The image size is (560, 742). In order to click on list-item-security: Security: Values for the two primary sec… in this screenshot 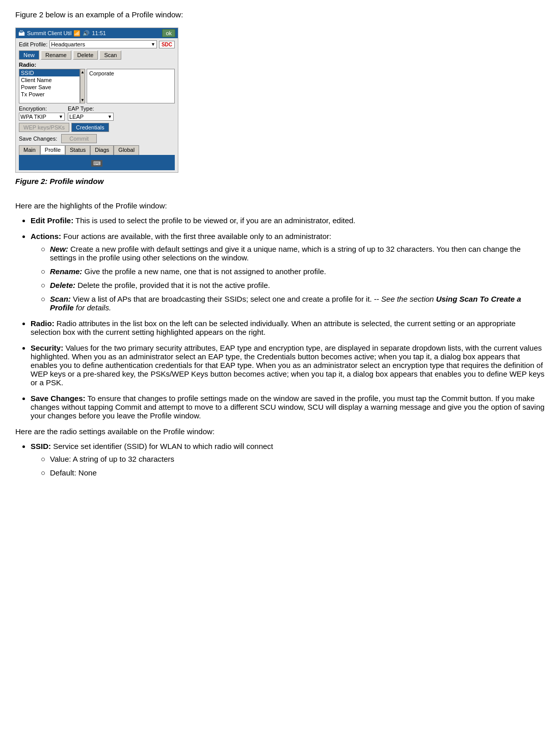, I will do `click(287, 365)`.